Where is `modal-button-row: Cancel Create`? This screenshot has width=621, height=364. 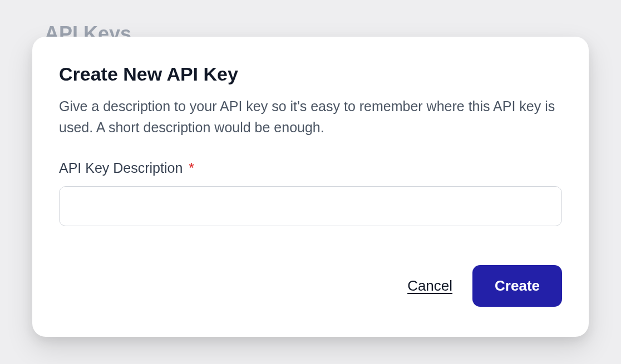
modal-button-row: Cancel Create is located at coordinates (310, 286).